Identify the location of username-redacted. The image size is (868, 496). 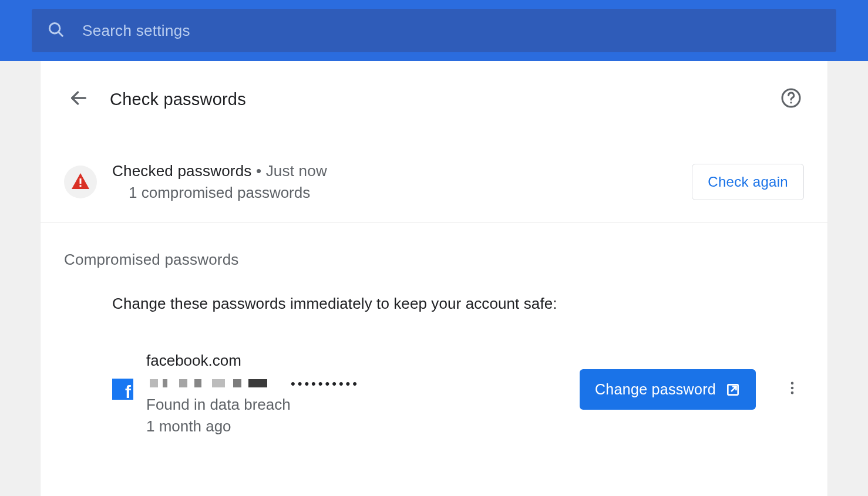
(211, 384).